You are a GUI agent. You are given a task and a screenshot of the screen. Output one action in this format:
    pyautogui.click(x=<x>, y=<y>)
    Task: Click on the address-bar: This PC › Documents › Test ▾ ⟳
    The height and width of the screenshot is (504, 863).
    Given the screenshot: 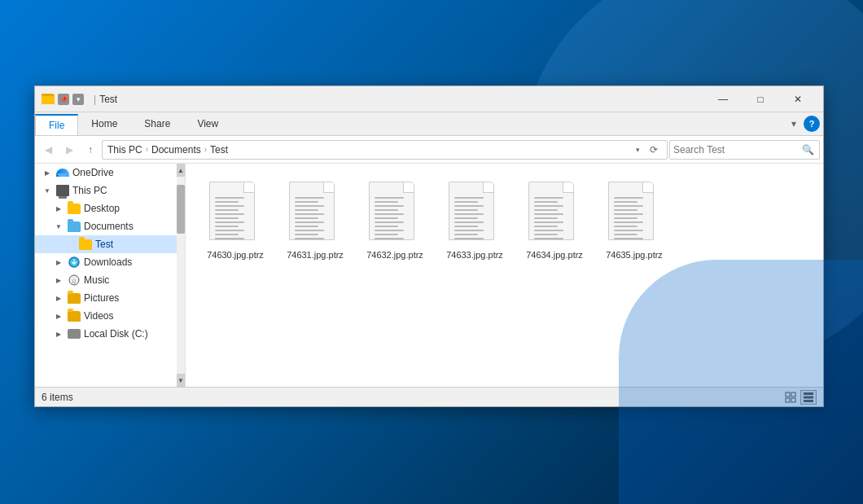 What is the action you would take?
    pyautogui.click(x=384, y=150)
    